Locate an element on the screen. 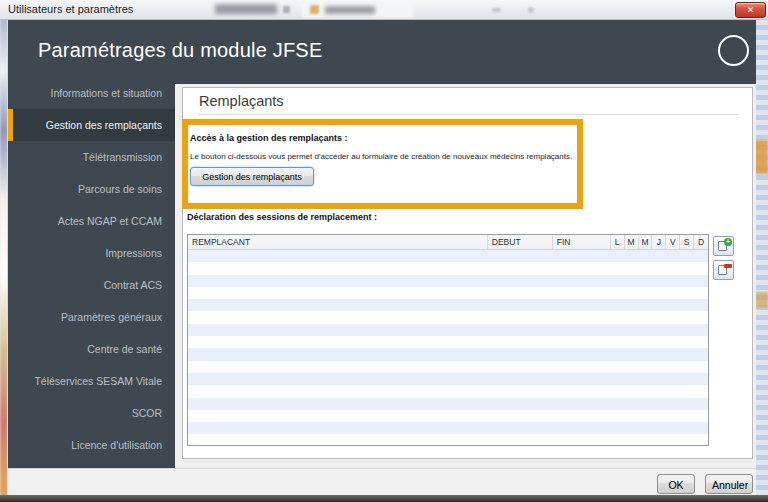  sidebar-item-label: Contrat ACS is located at coordinates (133, 285).